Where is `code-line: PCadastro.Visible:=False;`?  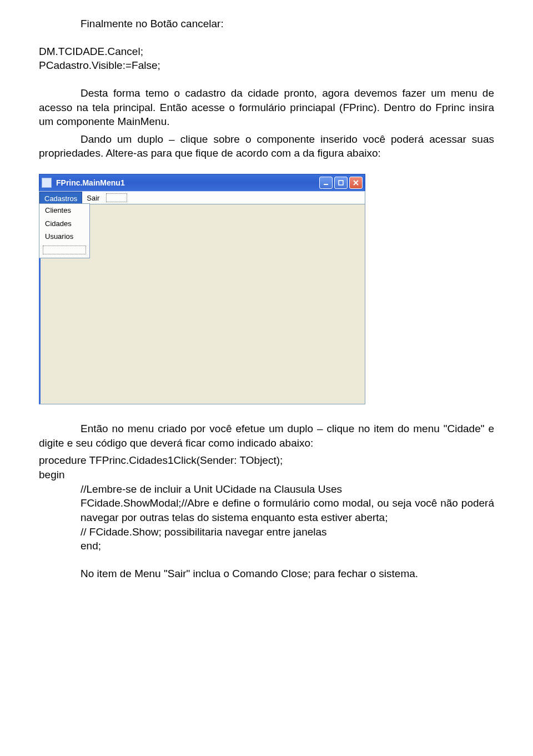
code-line: PCadastro.Visible:=False; is located at coordinates (266, 66).